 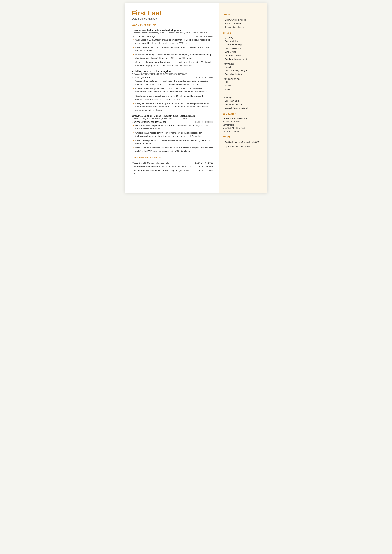 I want to click on edu-degree: Bachelor of Science, so click(x=243, y=122).